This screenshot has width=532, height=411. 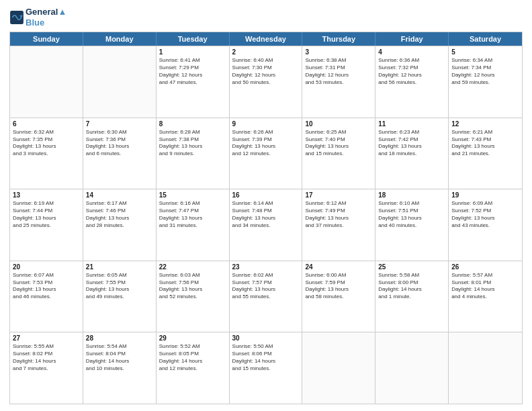 What do you see at coordinates (120, 286) in the screenshot?
I see `cell-info: Sunrise: 6:05 AM Sunset: 7:55 PM Dayligh…` at bounding box center [120, 286].